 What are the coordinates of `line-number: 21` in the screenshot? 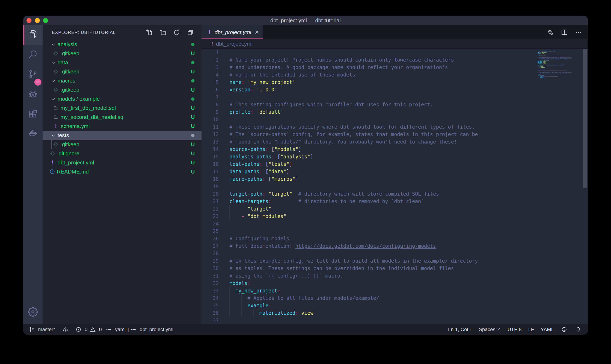 It's located at (210, 201).